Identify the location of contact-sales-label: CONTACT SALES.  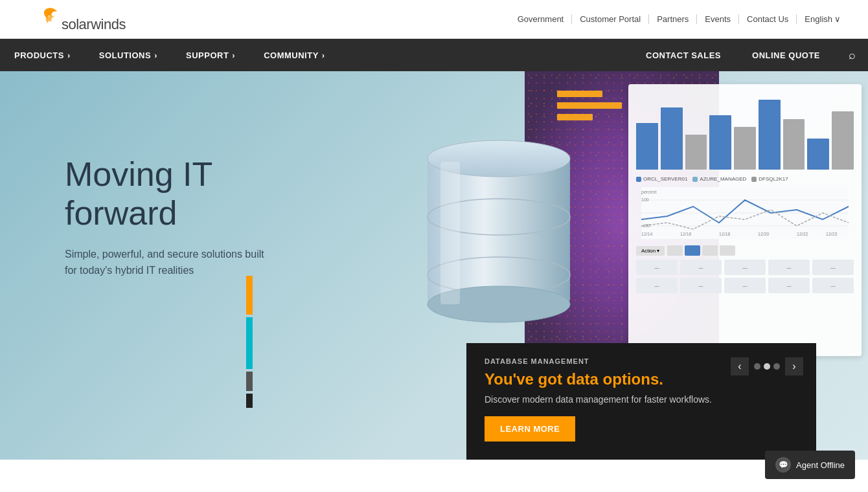
(683, 56).